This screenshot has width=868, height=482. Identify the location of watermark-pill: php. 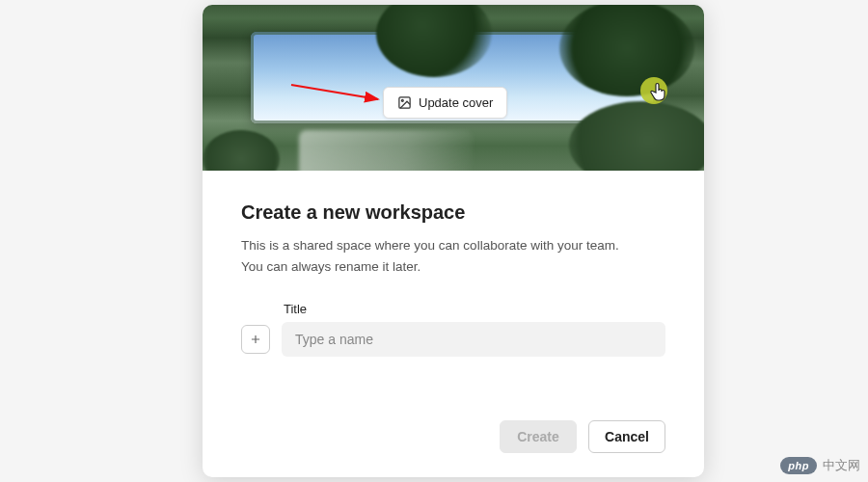
(799, 466).